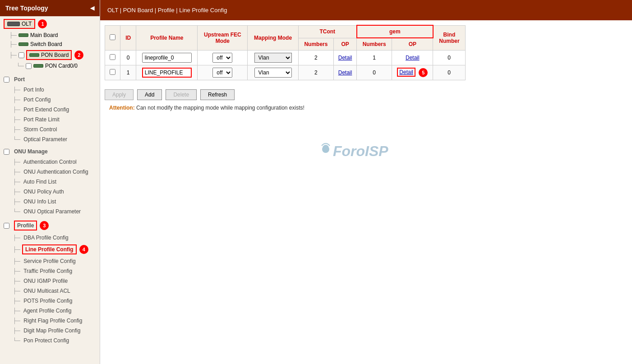 The image size is (632, 364). I want to click on attention-text: Can not modify the mapping mode while ma…, so click(220, 108).